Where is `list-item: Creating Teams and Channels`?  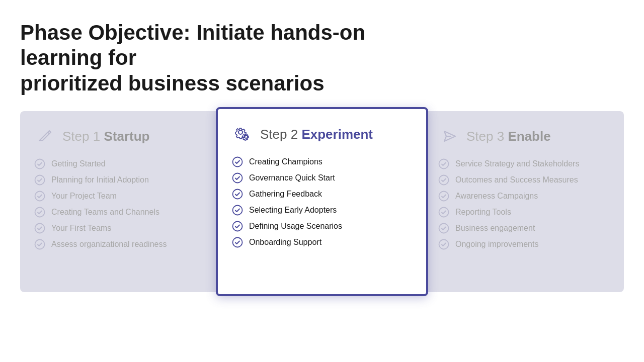 list-item: Creating Teams and Channels is located at coordinates (120, 212).